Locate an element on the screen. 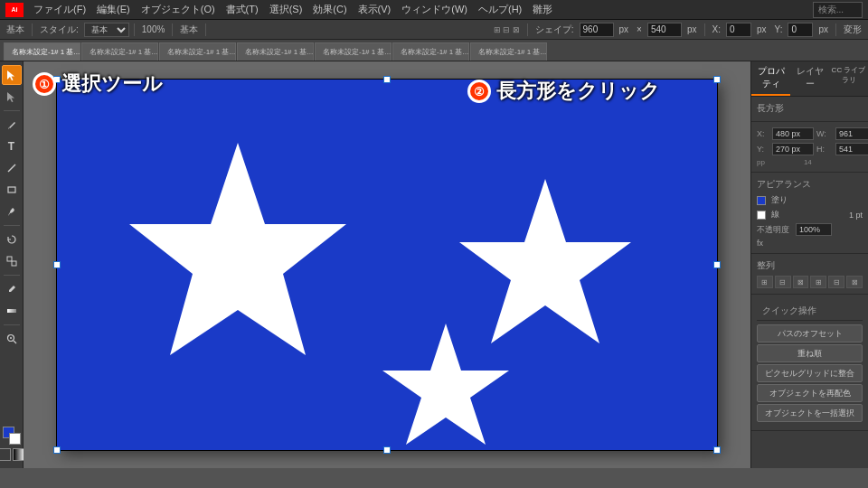  align-section: 整列 ⊞ ⊟ ⊠ ⊞ ⊟ ⊠ is located at coordinates (810, 275).